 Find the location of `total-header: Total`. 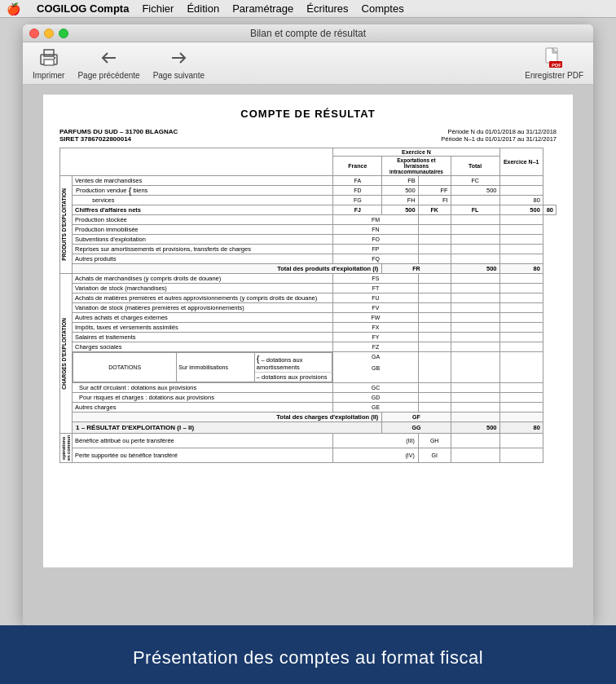

total-header: Total is located at coordinates (475, 166).